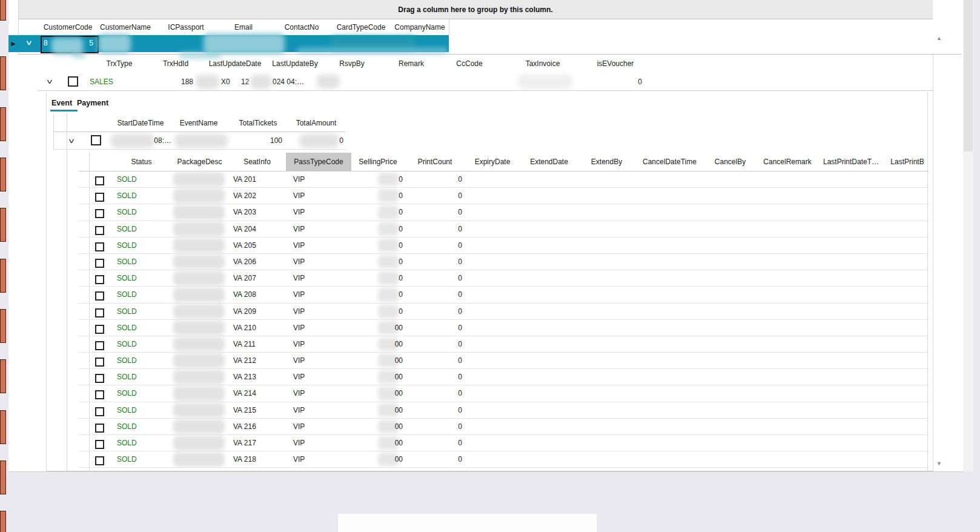 The height and width of the screenshot is (532, 980). What do you see at coordinates (504, 344) in the screenshot?
I see `ticket-row: SOLD VA 211 VIP 00 0` at bounding box center [504, 344].